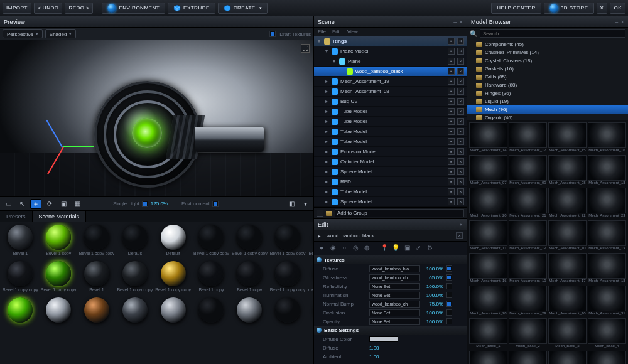  I want to click on help-button: HELP CENTER, so click(516, 8).